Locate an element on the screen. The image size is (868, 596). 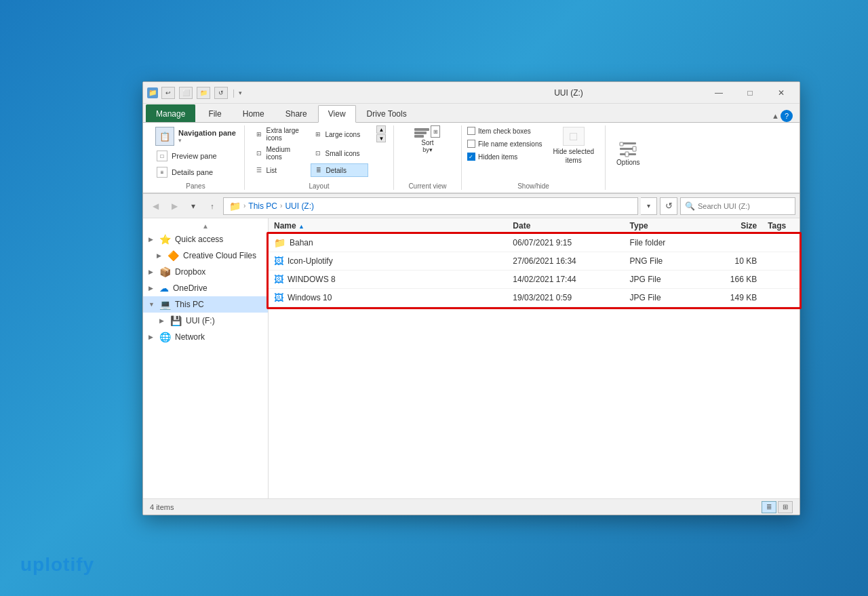
scroll-down-button: ▼ is located at coordinates (381, 138).